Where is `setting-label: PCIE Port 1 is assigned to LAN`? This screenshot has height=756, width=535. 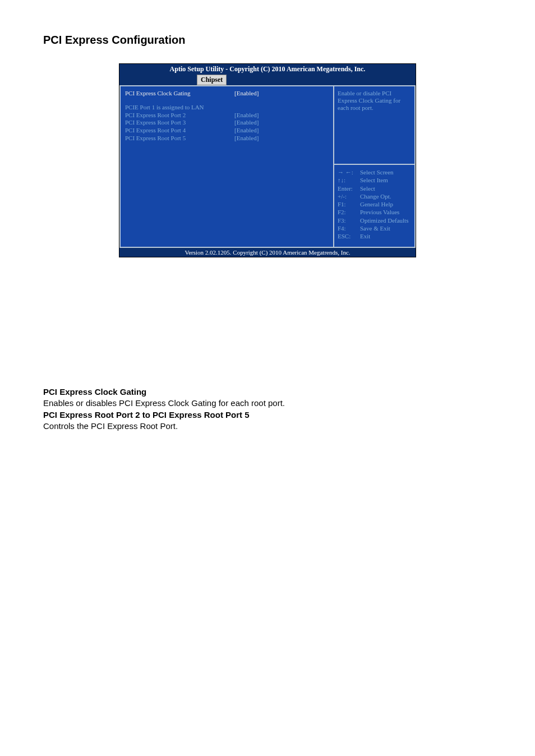 setting-label: PCIE Port 1 is assigned to LAN is located at coordinates (179, 108).